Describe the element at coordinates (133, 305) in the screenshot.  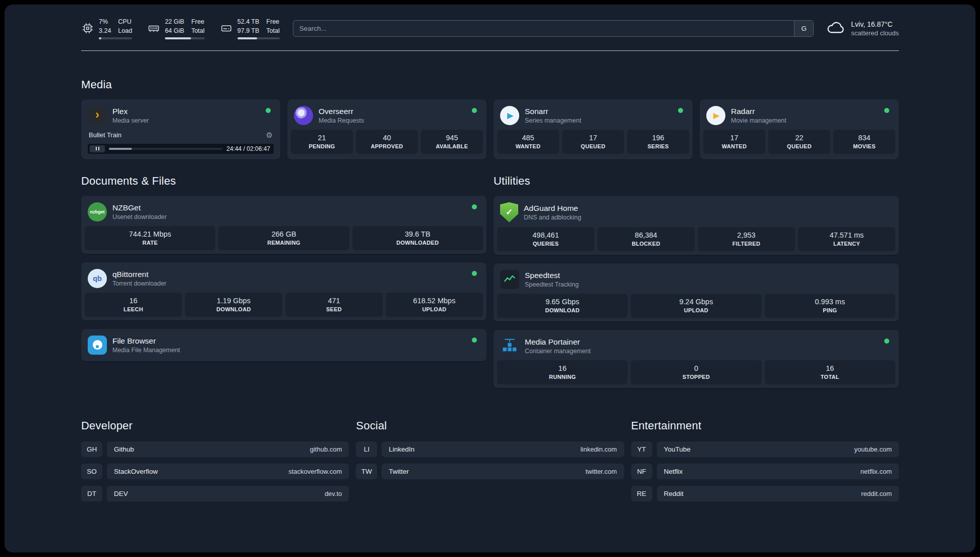
I see `stat-box: 16LEECH` at that location.